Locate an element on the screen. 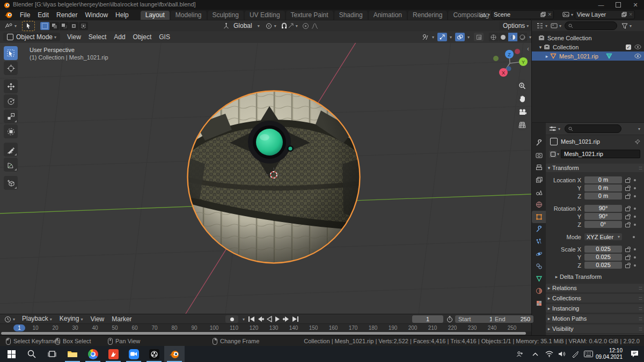 The image size is (644, 362). frame-end-field: End250 is located at coordinates (513, 319).